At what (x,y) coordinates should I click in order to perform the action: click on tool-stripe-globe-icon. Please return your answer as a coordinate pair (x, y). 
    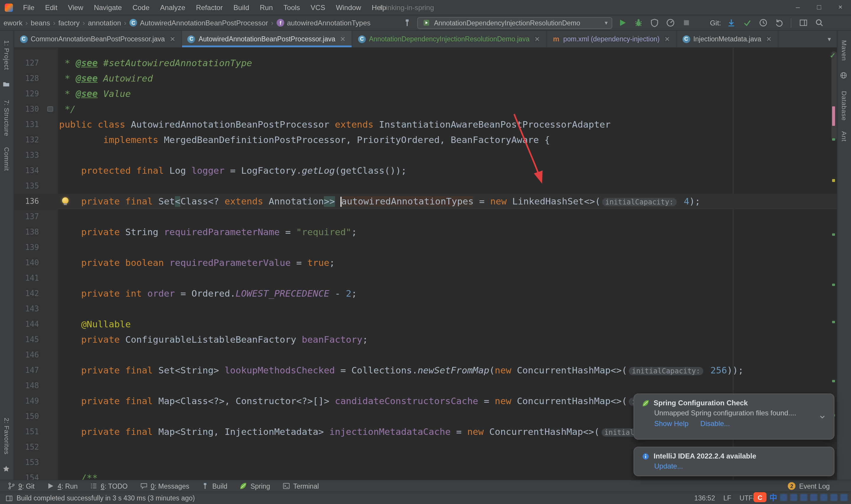
    Looking at the image, I should click on (844, 76).